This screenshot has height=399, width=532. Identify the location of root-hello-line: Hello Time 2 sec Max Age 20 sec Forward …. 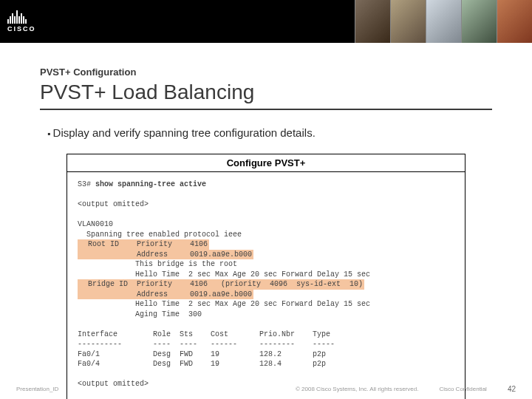
(224, 275).